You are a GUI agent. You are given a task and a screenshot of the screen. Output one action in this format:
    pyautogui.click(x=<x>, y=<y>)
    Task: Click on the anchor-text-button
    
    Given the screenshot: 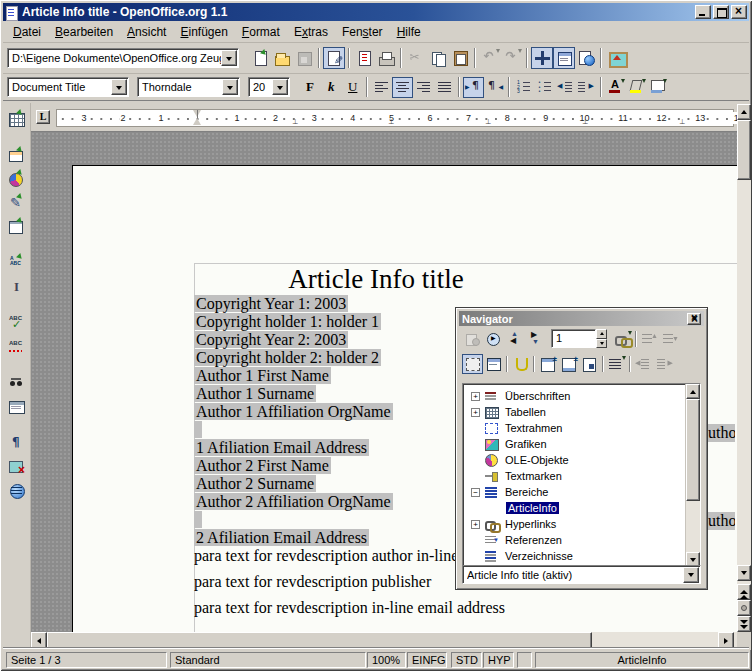 What is the action you would take?
    pyautogui.click(x=590, y=364)
    